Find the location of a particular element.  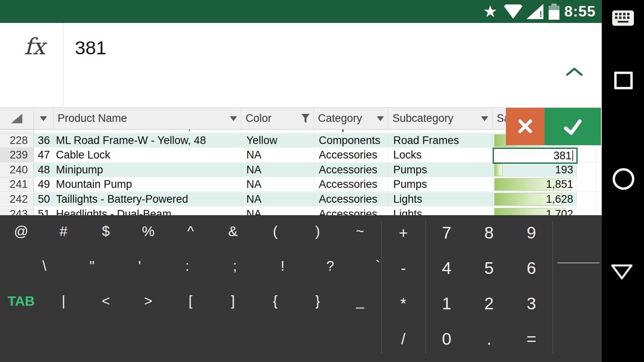

keyboard-key: ( is located at coordinates (275, 231).